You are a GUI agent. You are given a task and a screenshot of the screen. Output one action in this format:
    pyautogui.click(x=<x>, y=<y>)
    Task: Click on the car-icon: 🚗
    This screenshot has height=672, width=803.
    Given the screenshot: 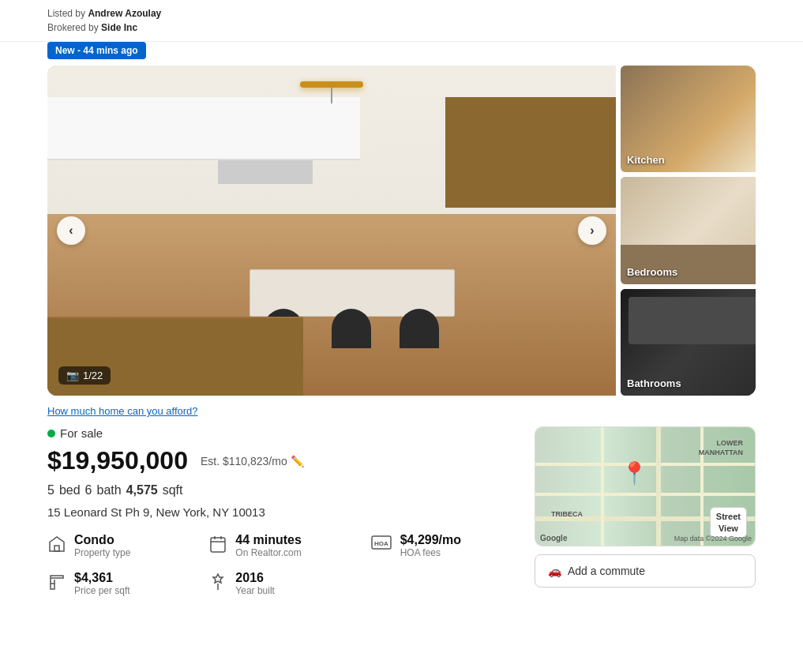 What is the action you would take?
    pyautogui.click(x=554, y=571)
    